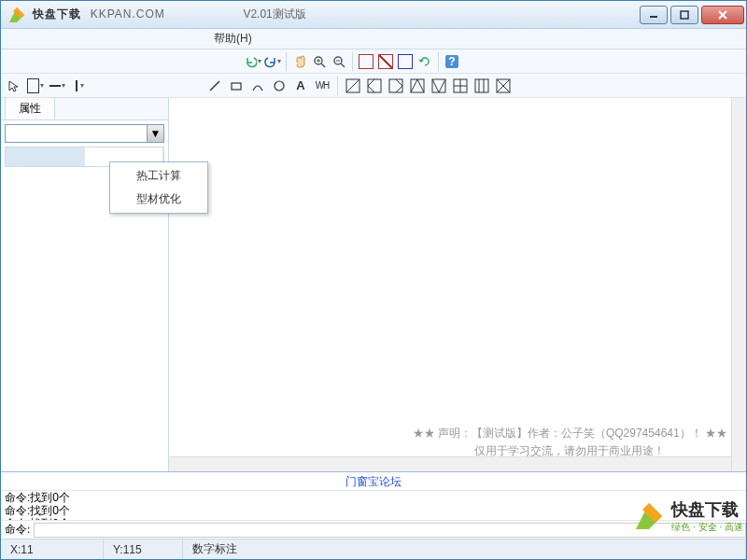 The height and width of the screenshot is (560, 747). I want to click on menu-item-thermal: 热工计算, so click(159, 175).